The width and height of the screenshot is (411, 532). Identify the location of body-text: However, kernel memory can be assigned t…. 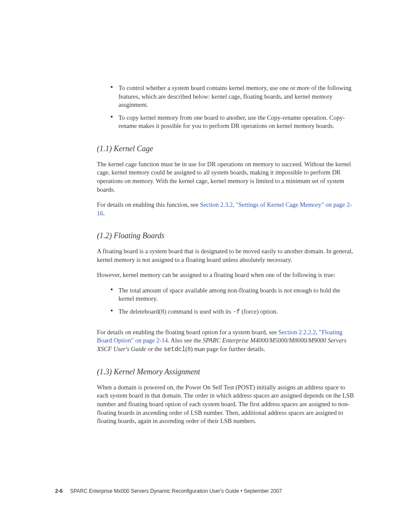
(226, 275).